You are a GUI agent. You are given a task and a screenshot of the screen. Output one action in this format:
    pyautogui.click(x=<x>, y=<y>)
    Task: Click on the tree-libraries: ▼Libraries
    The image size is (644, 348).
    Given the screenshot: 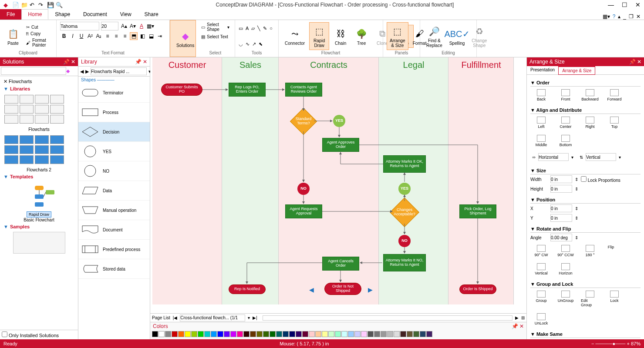 What is the action you would take?
    pyautogui.click(x=39, y=89)
    